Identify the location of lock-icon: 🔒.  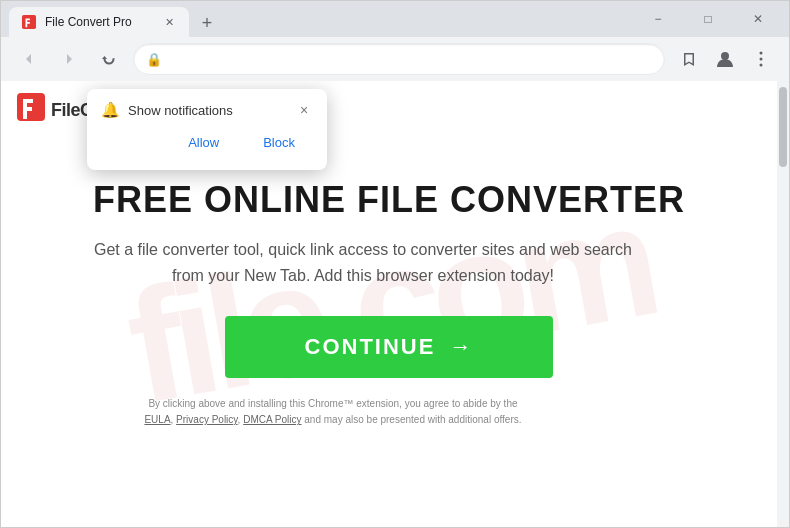
(154, 60).